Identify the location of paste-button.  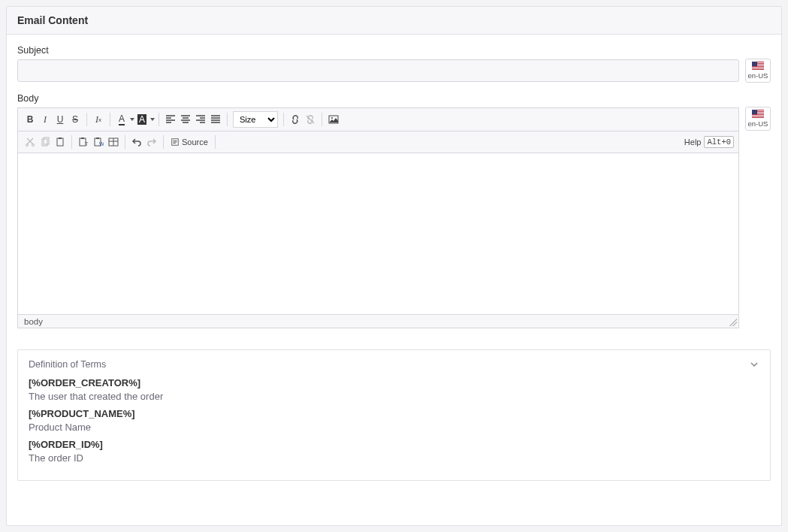
(60, 142).